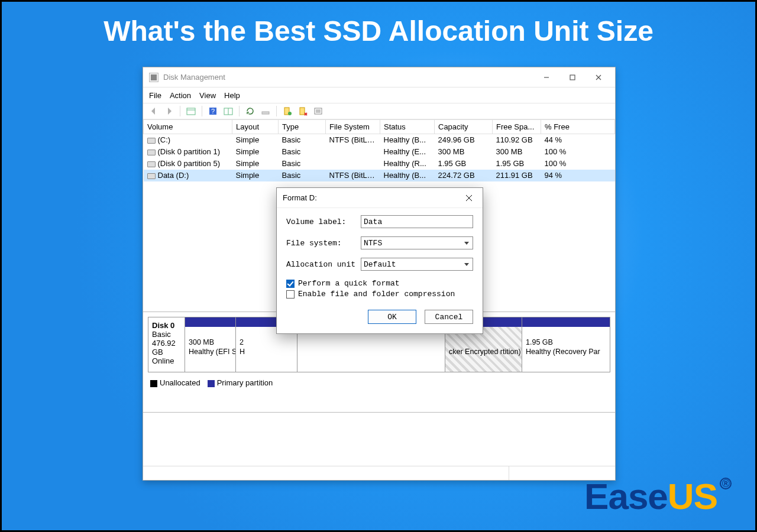 This screenshot has width=757, height=532. What do you see at coordinates (380, 127) in the screenshot?
I see `table-header-row: Volume Layout Type File System Status Ca…` at bounding box center [380, 127].